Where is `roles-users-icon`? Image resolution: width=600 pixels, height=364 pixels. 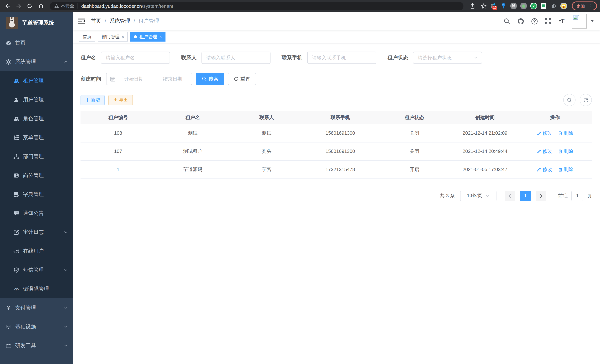 roles-users-icon is located at coordinates (16, 119).